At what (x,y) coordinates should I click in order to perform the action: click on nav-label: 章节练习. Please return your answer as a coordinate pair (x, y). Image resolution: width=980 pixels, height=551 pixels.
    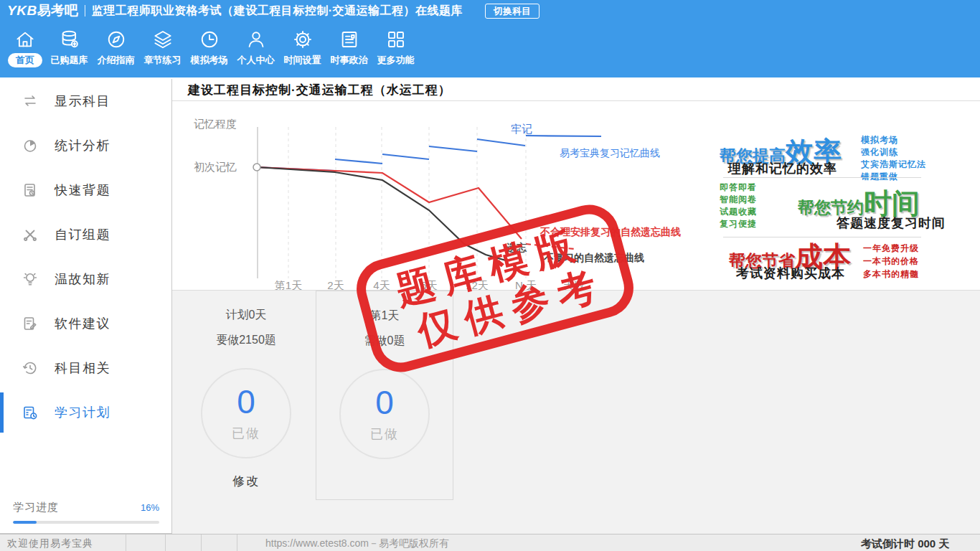
    Looking at the image, I should click on (163, 60).